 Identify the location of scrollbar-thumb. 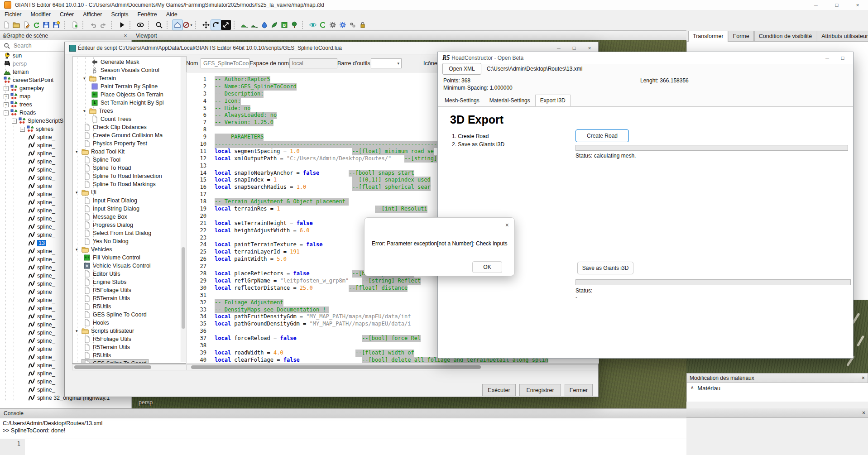
(183, 288).